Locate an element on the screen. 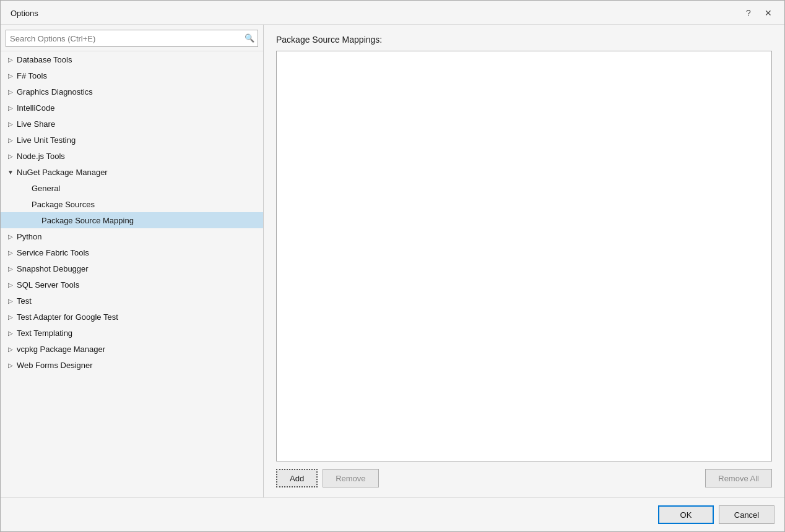 Image resolution: width=785 pixels, height=532 pixels. tree-item-label: F# Tools is located at coordinates (32, 75).